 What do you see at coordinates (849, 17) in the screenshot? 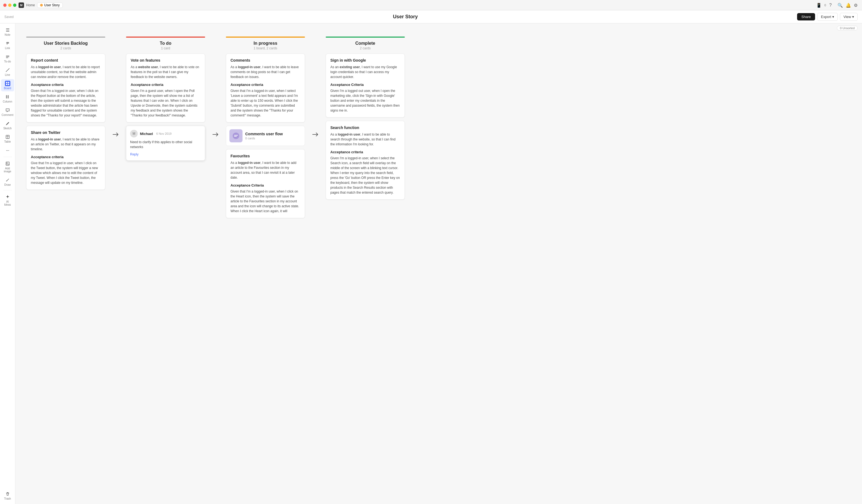
I see `view-button: View ▾` at bounding box center [849, 17].